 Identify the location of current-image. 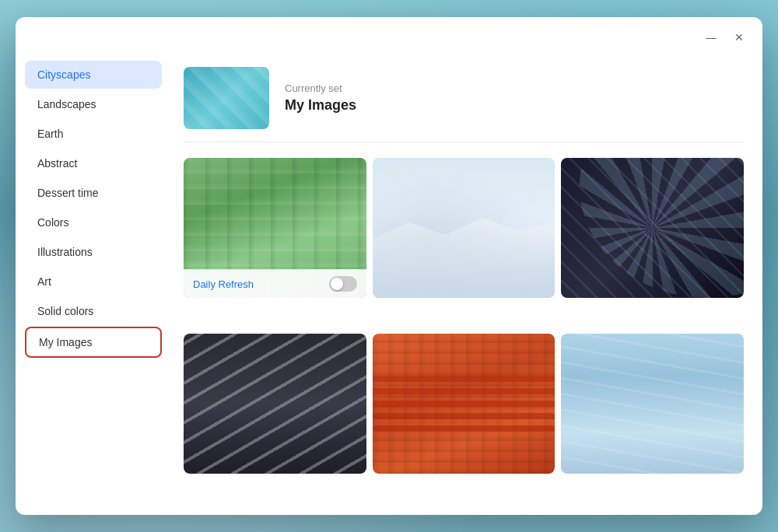
(226, 98).